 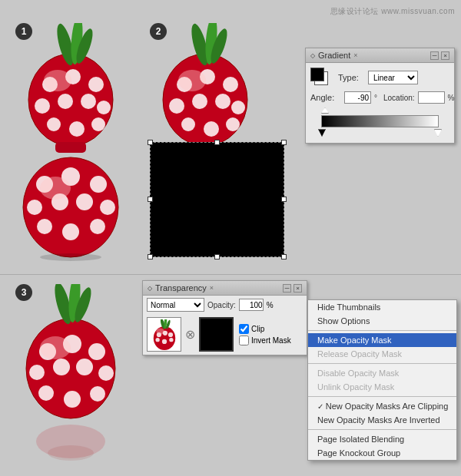 I want to click on gradient-stop-white, so click(x=438, y=133).